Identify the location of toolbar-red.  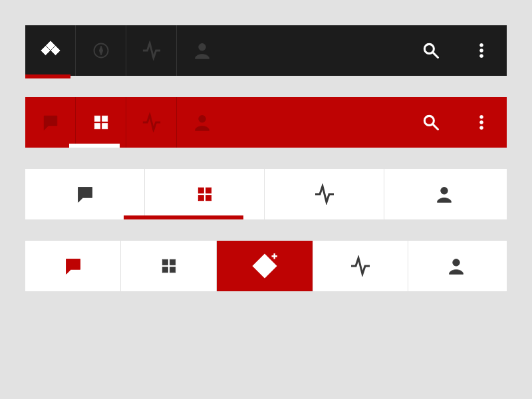
(266, 122).